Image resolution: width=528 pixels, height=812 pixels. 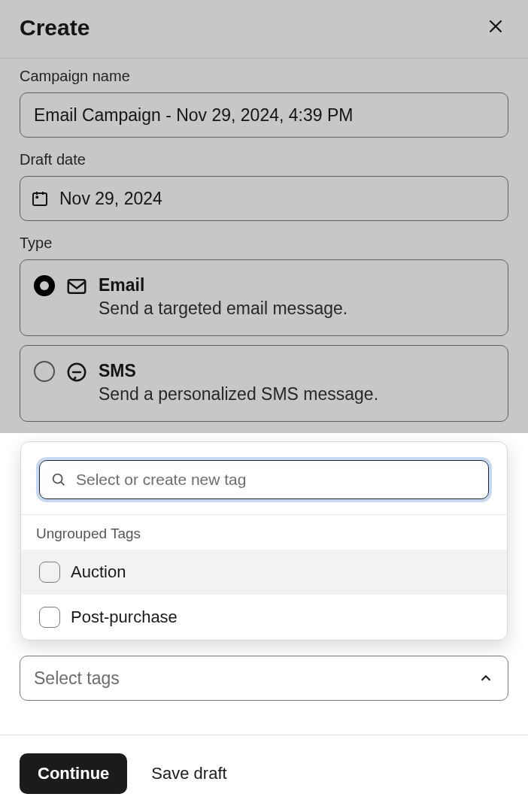 What do you see at coordinates (264, 298) in the screenshot?
I see `type-option-email: Email Send a targeted email message.` at bounding box center [264, 298].